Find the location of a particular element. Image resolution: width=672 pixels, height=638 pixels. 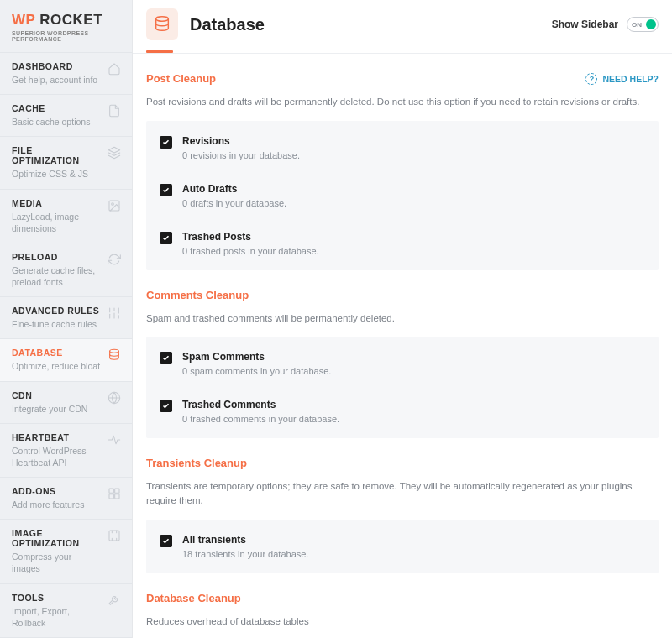

option-sub: 0 drafts in your database. is located at coordinates (234, 203).